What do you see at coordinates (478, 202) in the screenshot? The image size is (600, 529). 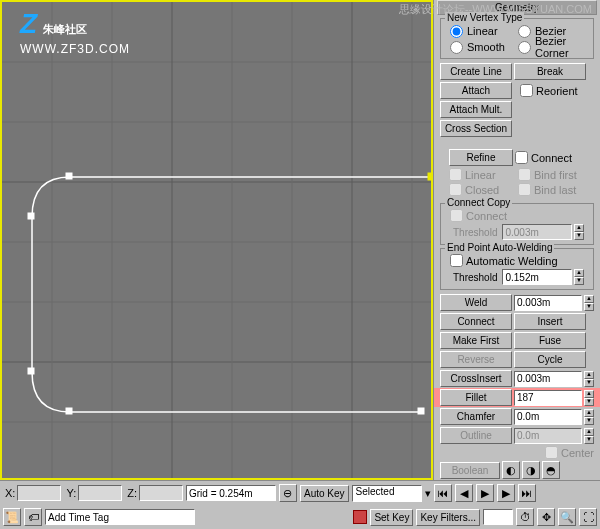 I see `group-label: Connect Copy` at bounding box center [478, 202].